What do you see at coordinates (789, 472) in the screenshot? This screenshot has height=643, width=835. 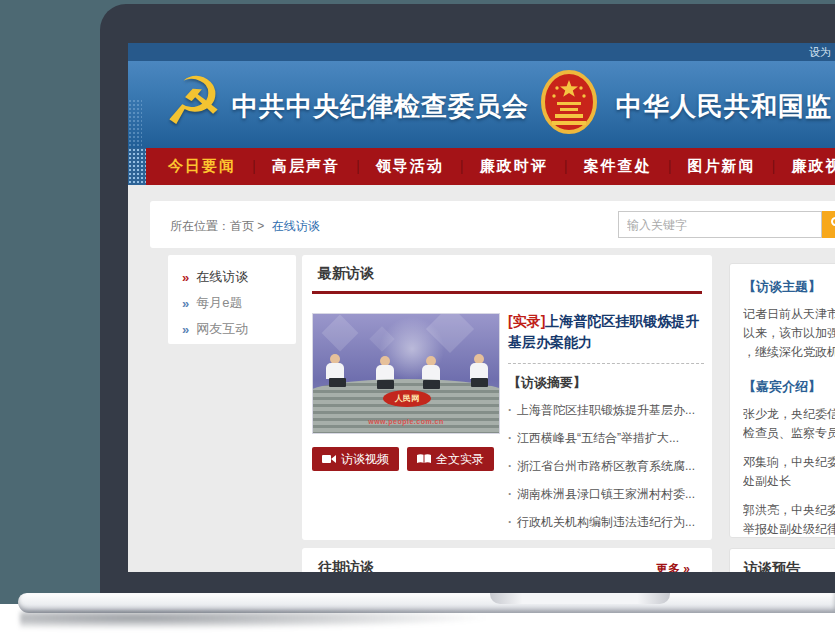 I see `guest-entry: 邓集珦，中央纪委信 处副处长` at bounding box center [789, 472].